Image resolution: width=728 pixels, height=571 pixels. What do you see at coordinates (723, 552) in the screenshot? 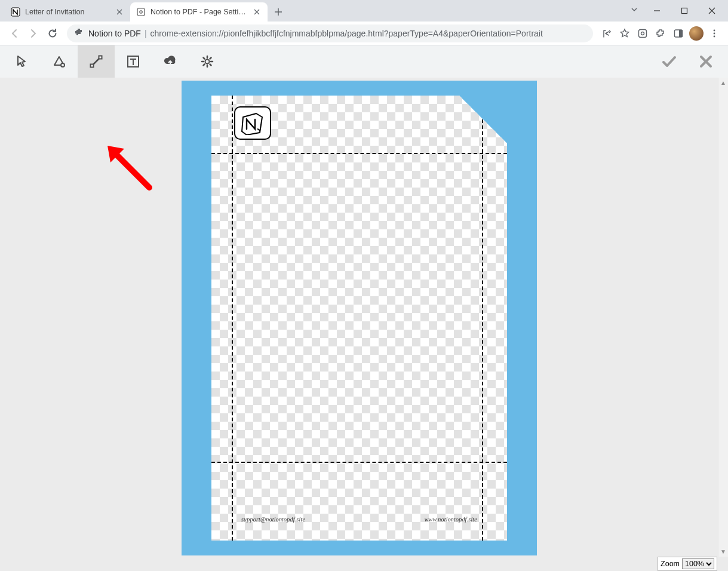
I see `scroll-down-icon: ▼` at bounding box center [723, 552].